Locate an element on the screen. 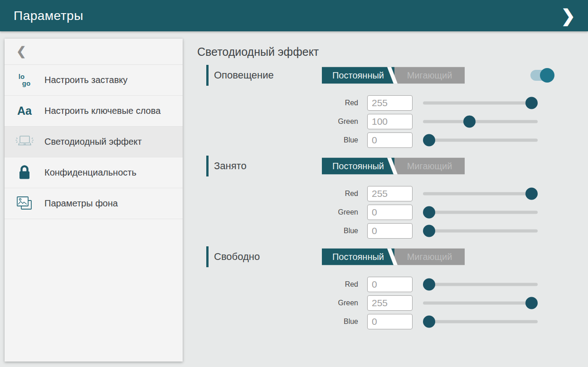 The width and height of the screenshot is (588, 367). sidebar-item-label: Настроить ключевые слова is located at coordinates (102, 111).